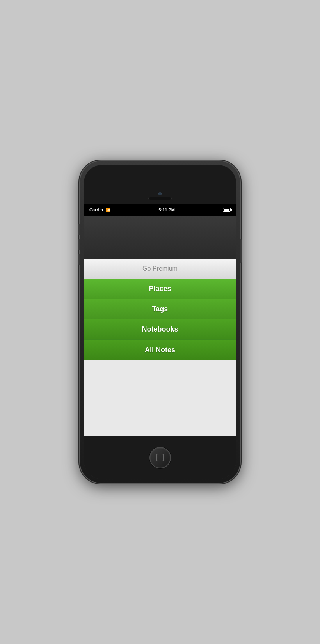 The width and height of the screenshot is (320, 644). Describe the element at coordinates (160, 458) in the screenshot. I see `home-icon` at that location.